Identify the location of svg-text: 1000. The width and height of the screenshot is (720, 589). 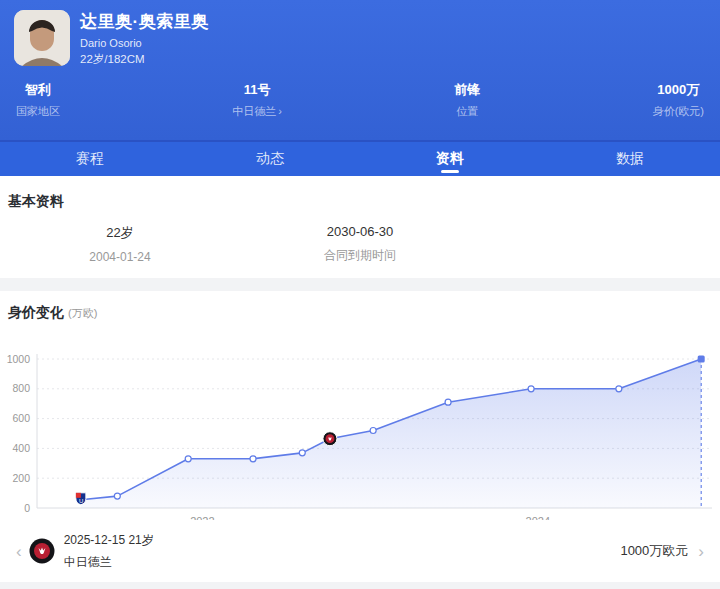
(19, 359).